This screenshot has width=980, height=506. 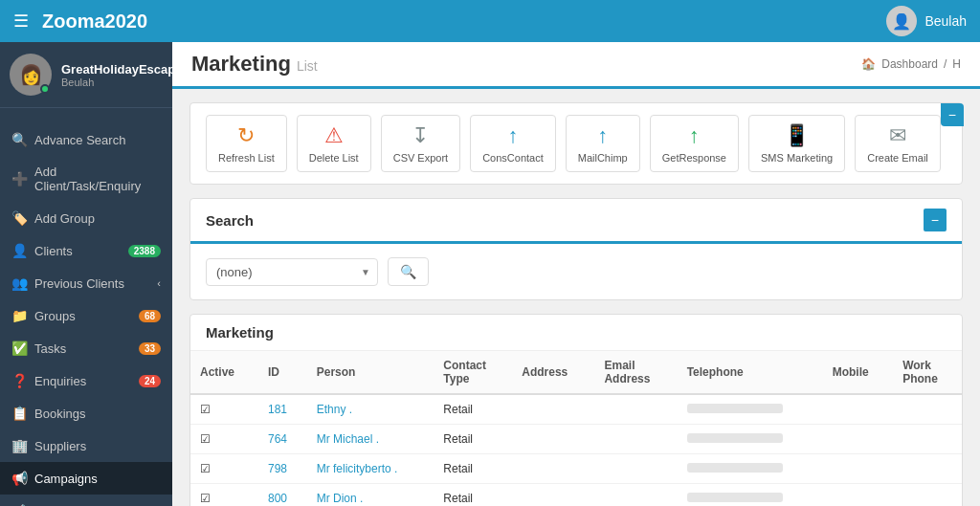 I want to click on clients-badge: 2388, so click(x=145, y=251).